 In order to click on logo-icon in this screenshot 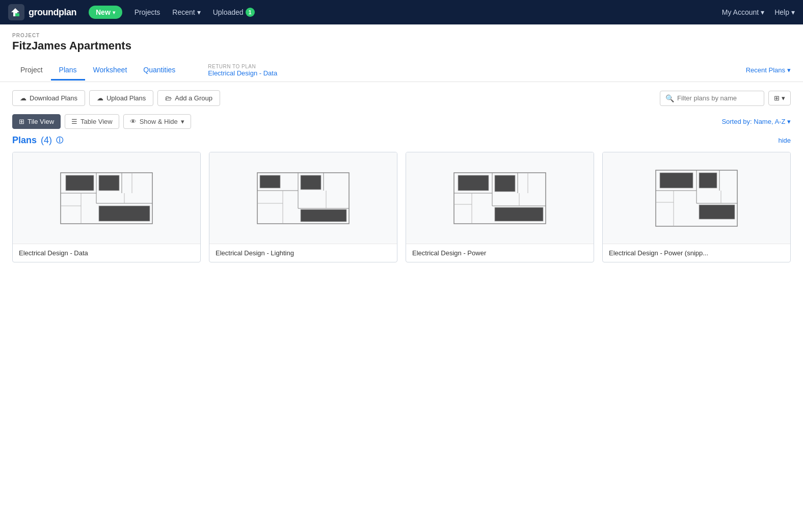, I will do `click(16, 12)`.